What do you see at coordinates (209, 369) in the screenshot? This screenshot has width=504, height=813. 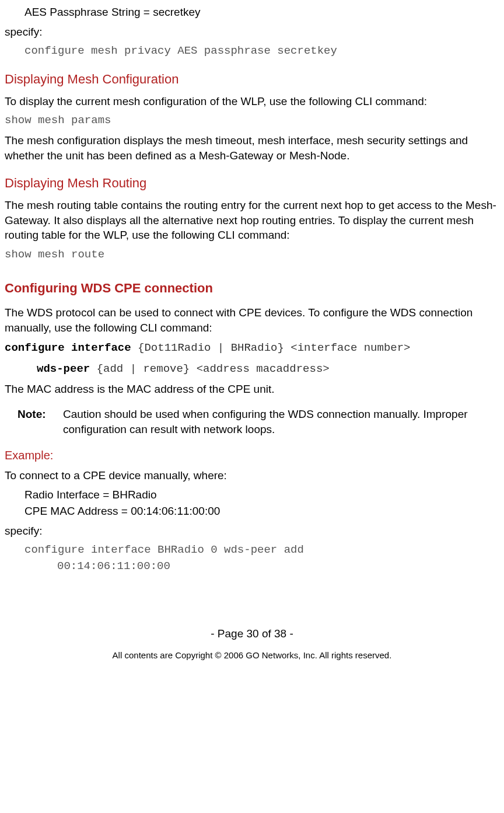 I see `cli-args: {add | remove} <address macaddress>` at bounding box center [209, 369].